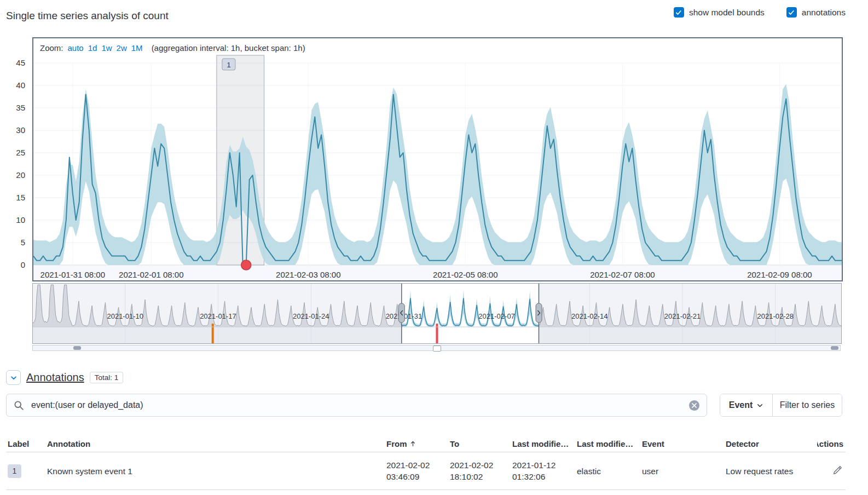  Describe the element at coordinates (26, 444) in the screenshot. I see `column-header-0-label: Label` at that location.